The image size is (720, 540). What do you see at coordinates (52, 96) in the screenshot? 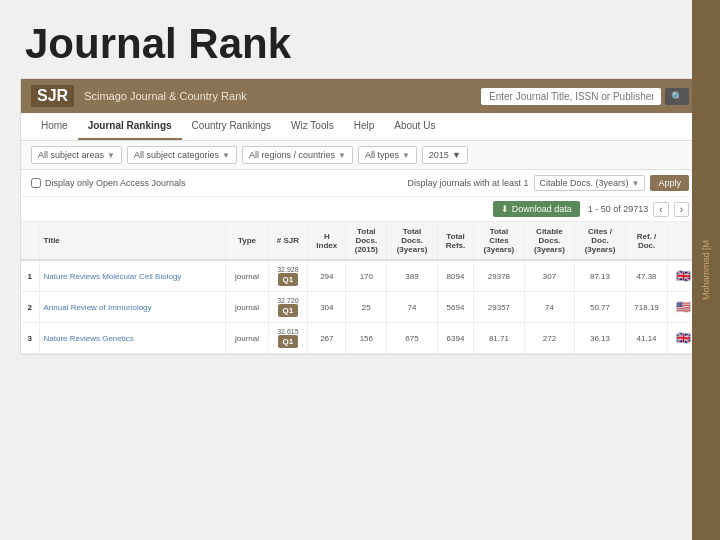
I see `sjr-logo: SJR` at bounding box center [52, 96].